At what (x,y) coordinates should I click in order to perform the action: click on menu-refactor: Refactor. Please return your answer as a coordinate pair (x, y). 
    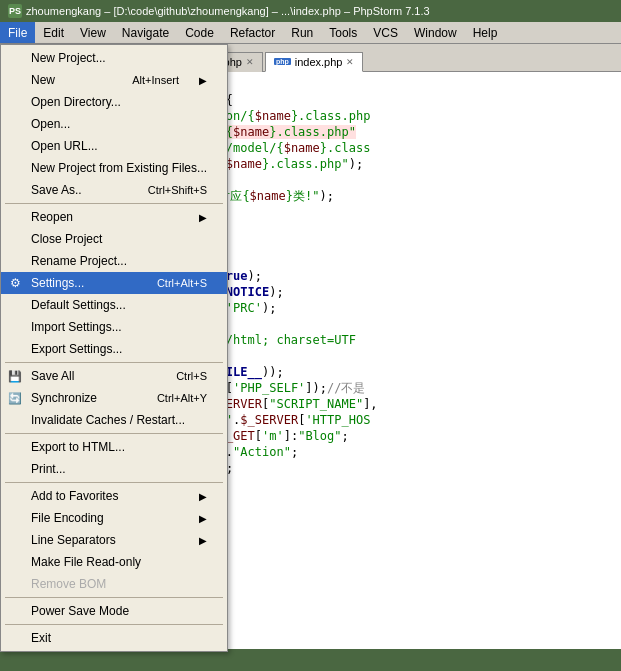
    Looking at the image, I should click on (252, 32).